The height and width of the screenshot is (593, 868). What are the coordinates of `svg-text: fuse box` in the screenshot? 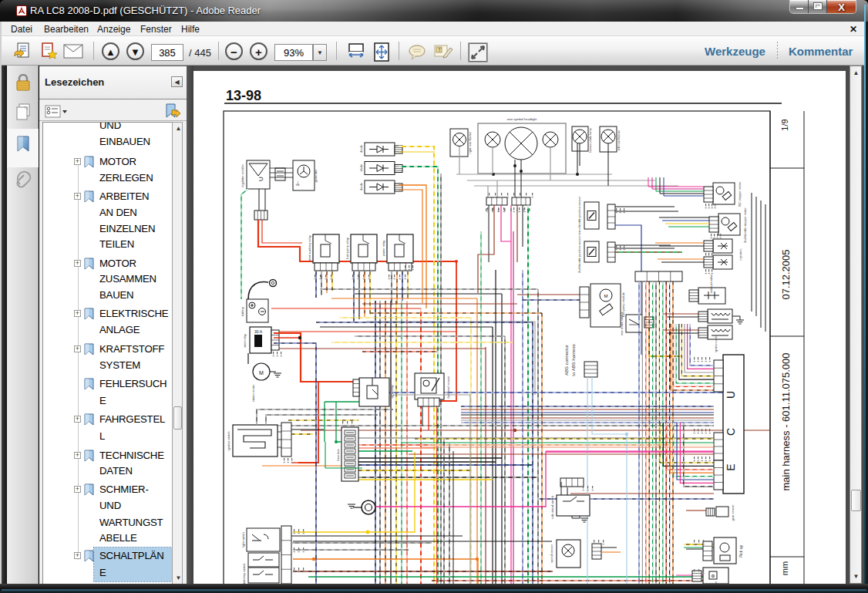 It's located at (338, 455).